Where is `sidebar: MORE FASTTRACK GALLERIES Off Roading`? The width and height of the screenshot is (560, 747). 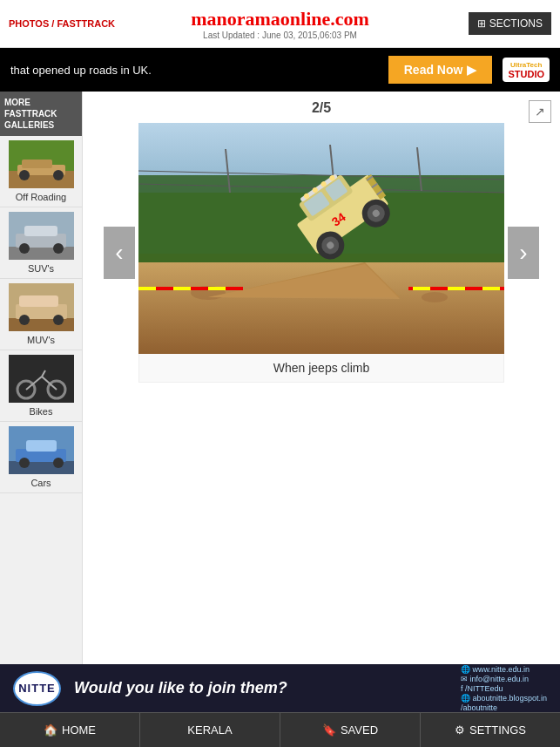
sidebar: MORE FASTTRACK GALLERIES Off Roading is located at coordinates (42, 378).